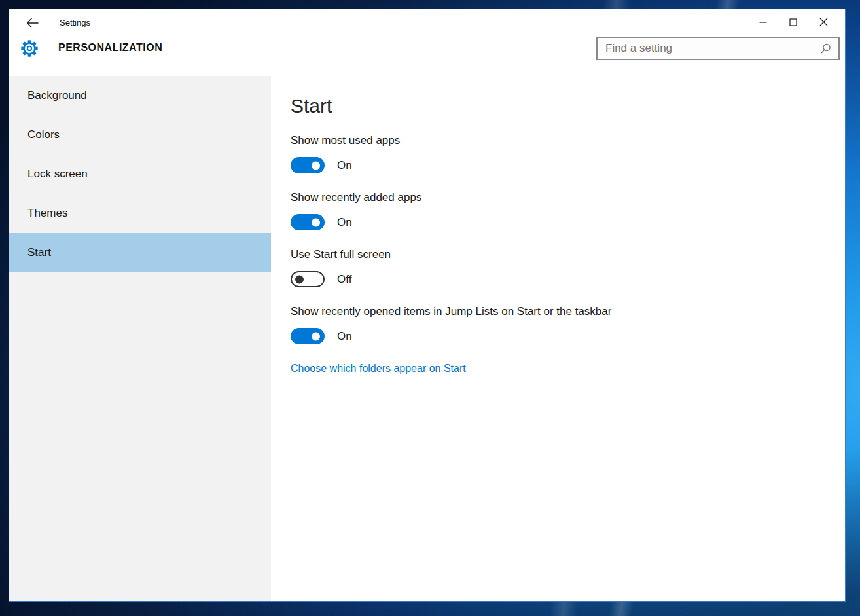 This screenshot has width=860, height=616. I want to click on window-title: Settings, so click(75, 22).